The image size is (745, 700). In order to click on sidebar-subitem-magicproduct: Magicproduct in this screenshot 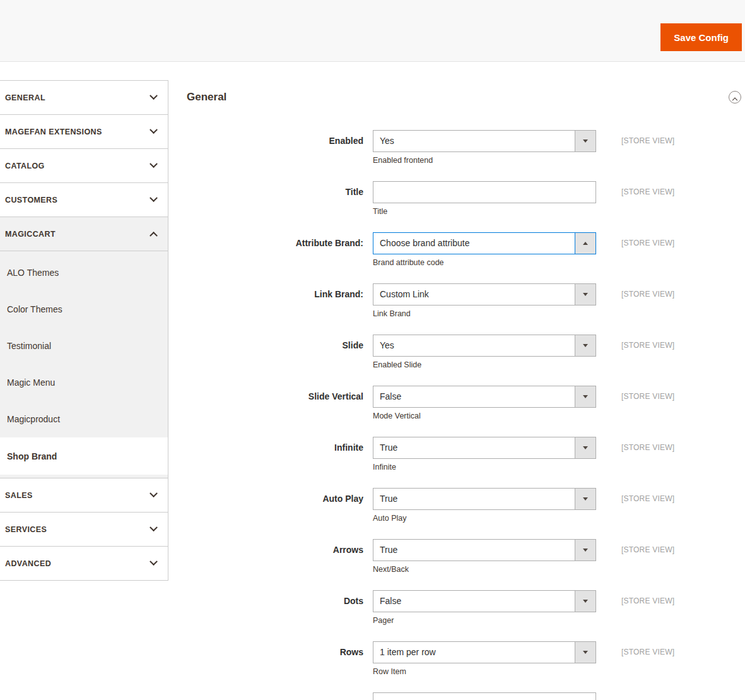, I will do `click(84, 419)`.